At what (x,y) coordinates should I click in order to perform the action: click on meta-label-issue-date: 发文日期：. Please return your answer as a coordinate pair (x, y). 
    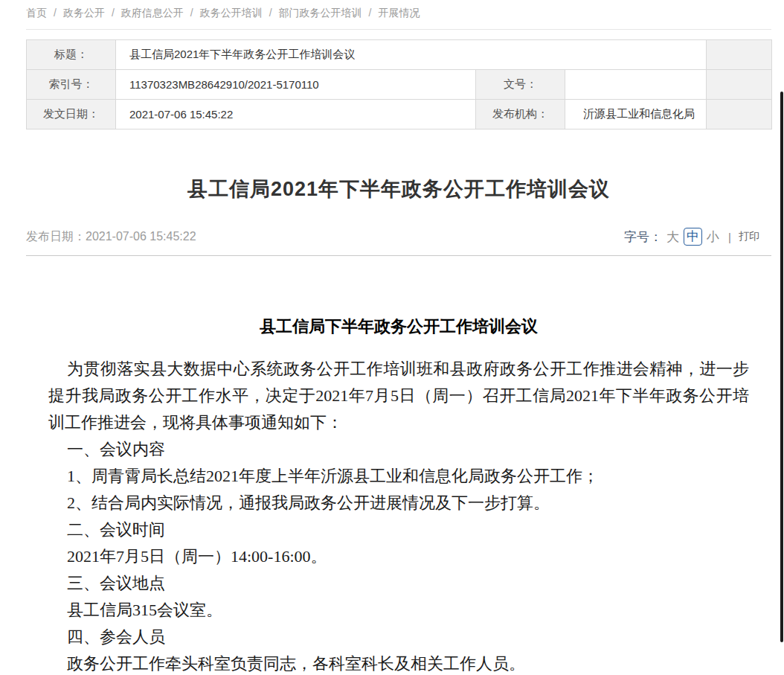
    Looking at the image, I should click on (71, 115).